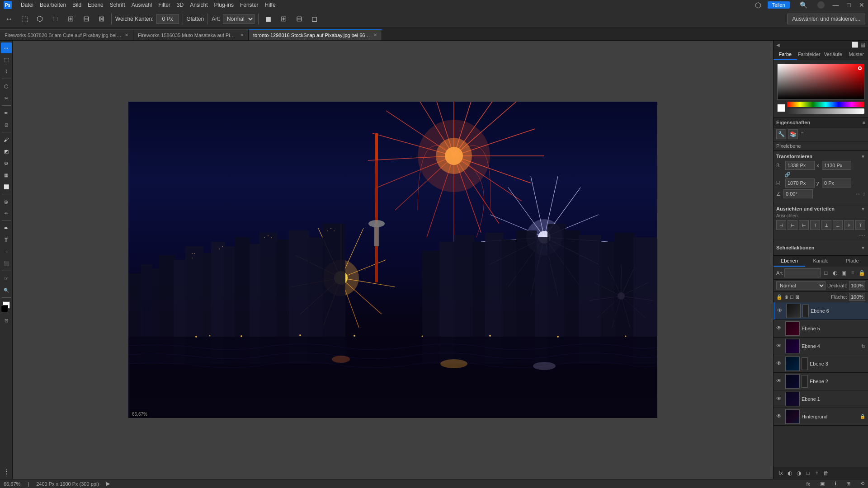  Describe the element at coordinates (817, 473) in the screenshot. I see `layers-new-layer-btn: +` at that location.